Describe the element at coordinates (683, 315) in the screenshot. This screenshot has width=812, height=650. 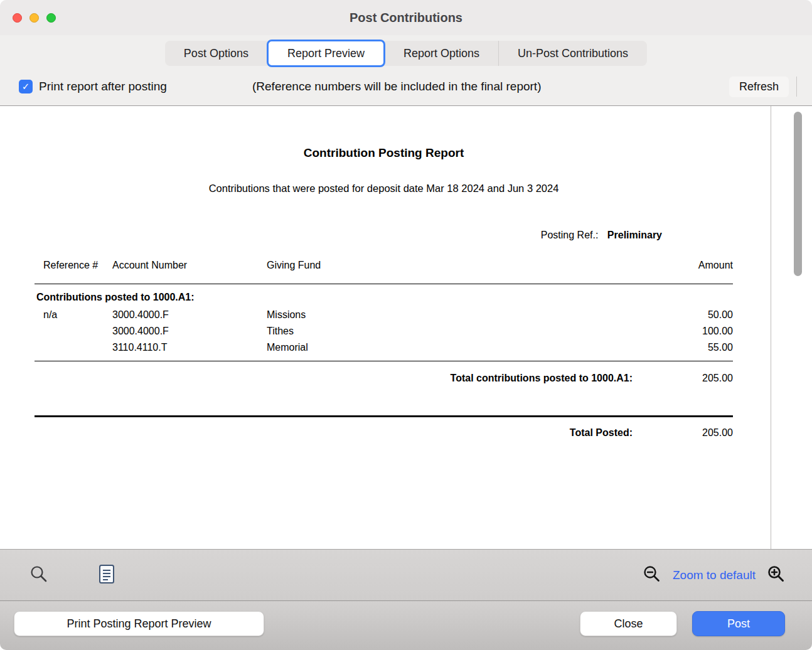
I see `cell-amount: 50.00` at that location.